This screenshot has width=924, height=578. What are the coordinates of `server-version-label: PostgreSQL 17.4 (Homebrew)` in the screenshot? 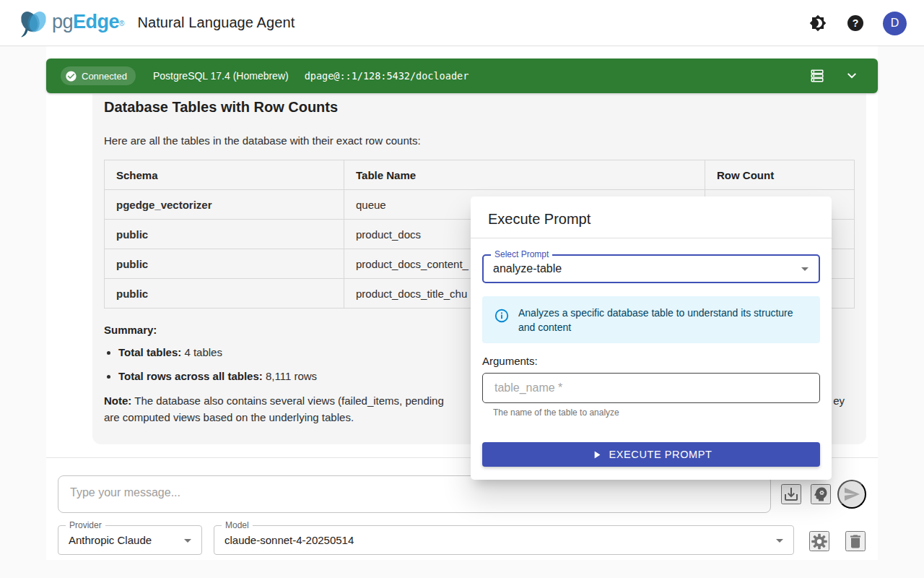 It's located at (221, 76).